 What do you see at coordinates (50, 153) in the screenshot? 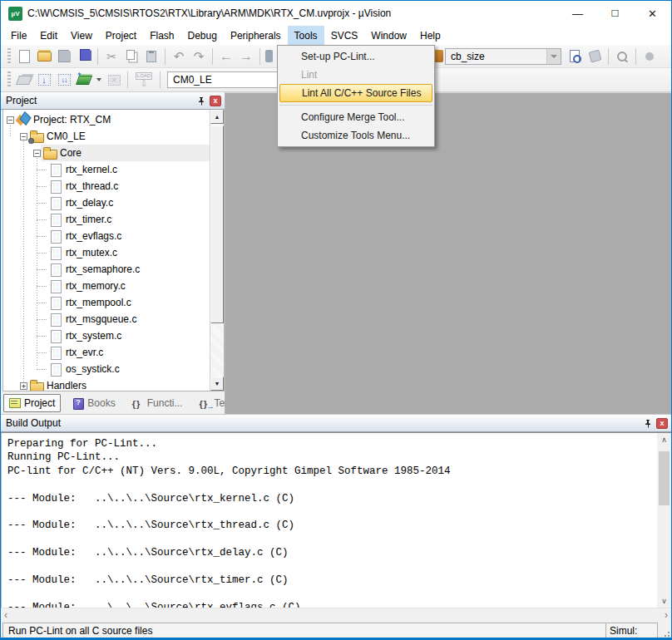
I see `group-folder-icon` at bounding box center [50, 153].